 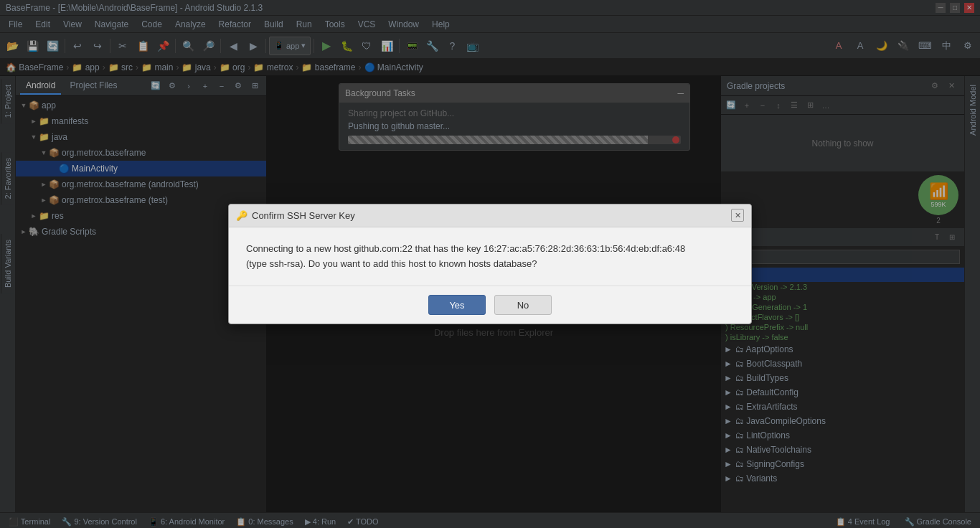 I want to click on ssh-dialog-title-bar: 🔑 Confirm SSH Server Key ✕, so click(x=490, y=216).